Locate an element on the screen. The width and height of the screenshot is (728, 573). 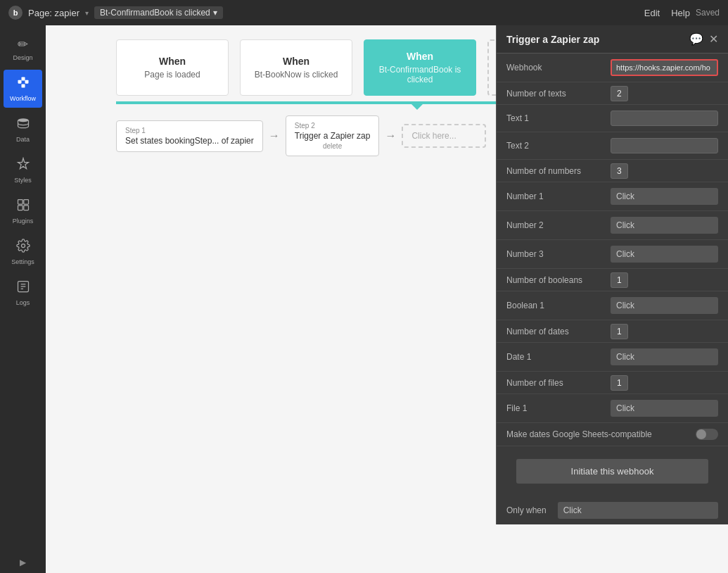
text2-input is located at coordinates (664, 146).